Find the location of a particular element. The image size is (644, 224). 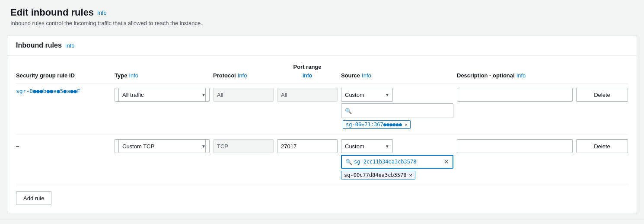

page-title: Edit inbound rules Info is located at coordinates (322, 13).